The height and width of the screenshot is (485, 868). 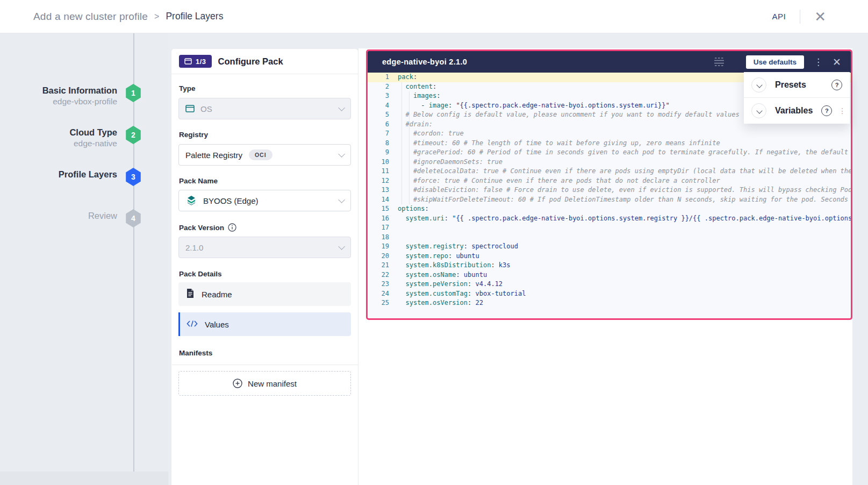 I want to click on side-panel-row-variables: Variables ? ⋮, so click(x=797, y=111).